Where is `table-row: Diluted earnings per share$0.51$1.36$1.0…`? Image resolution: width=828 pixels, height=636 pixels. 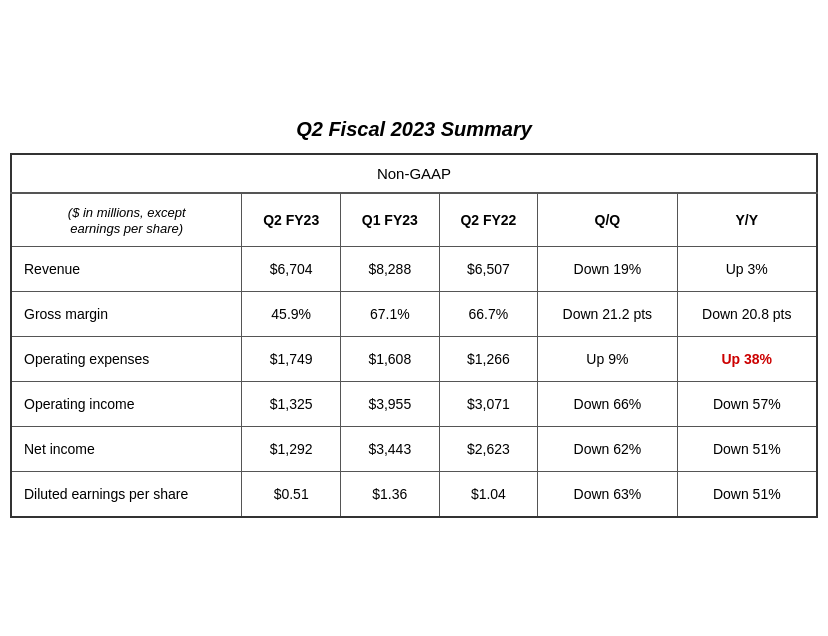 table-row: Diluted earnings per share$0.51$1.36$1.0… is located at coordinates (414, 495).